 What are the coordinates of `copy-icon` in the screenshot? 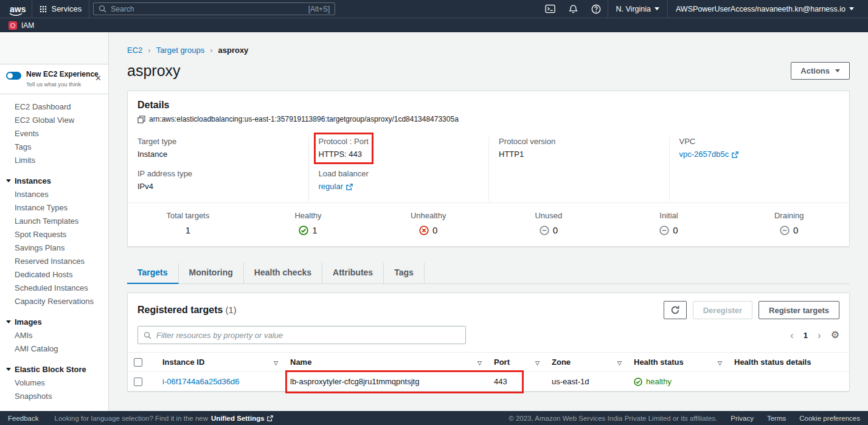 It's located at (141, 119).